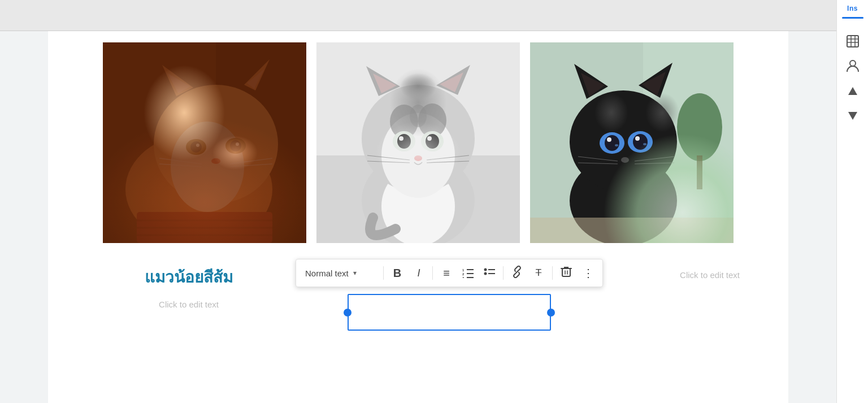  What do you see at coordinates (468, 273) in the screenshot?
I see `numbered-list-icon: 123` at bounding box center [468, 273].